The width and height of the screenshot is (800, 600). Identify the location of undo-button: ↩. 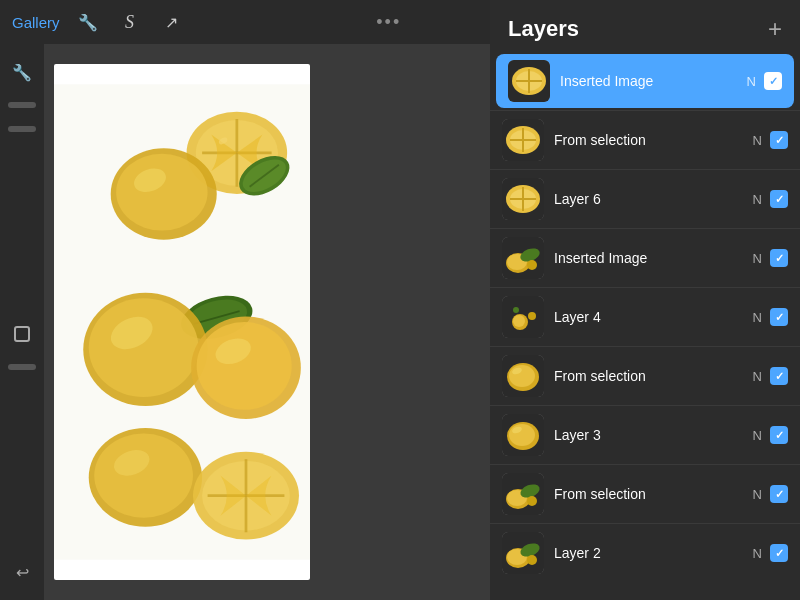
(22, 572).